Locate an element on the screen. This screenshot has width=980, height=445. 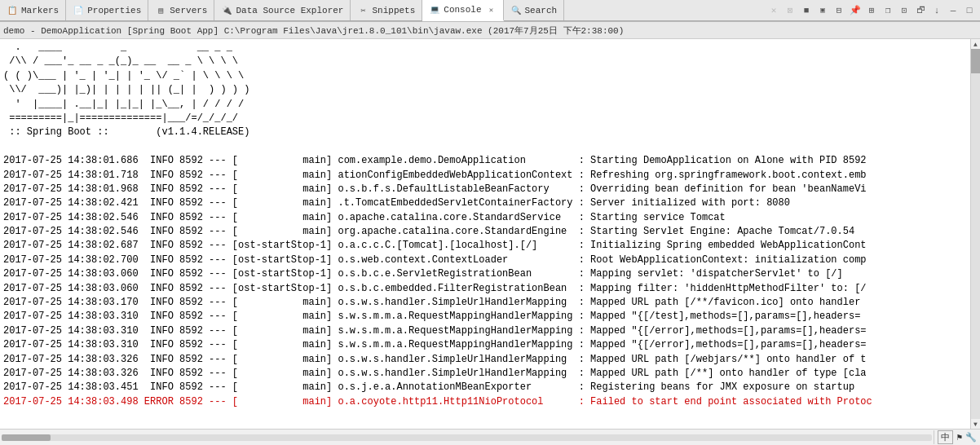
tab-bar: 📋 Markers 📄 Properties ▤ Servers 🔌 Data … is located at coordinates (490, 11).